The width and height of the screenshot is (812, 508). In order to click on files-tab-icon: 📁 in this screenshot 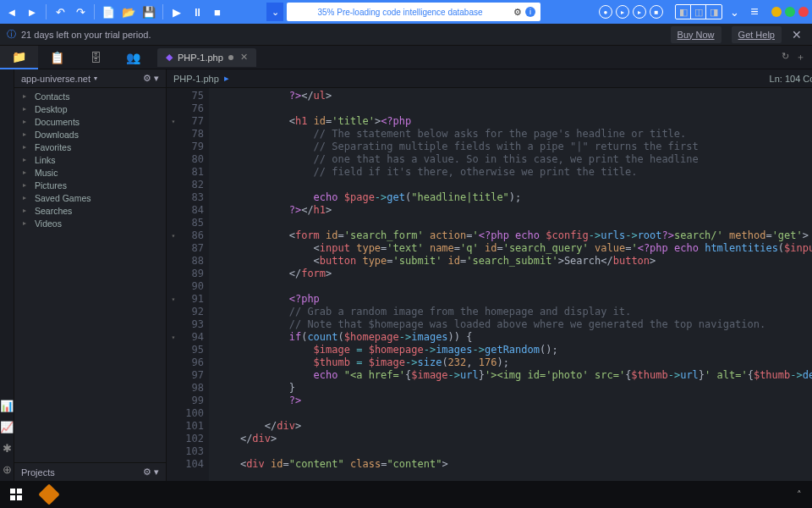, I will do `click(19, 58)`.